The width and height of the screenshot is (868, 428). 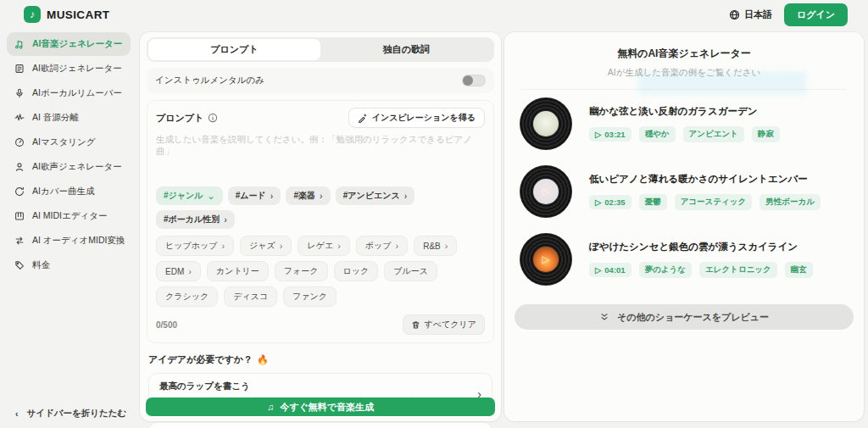 I want to click on sidebar-item-ai-mastering: AIマスタリング, so click(x=69, y=142).